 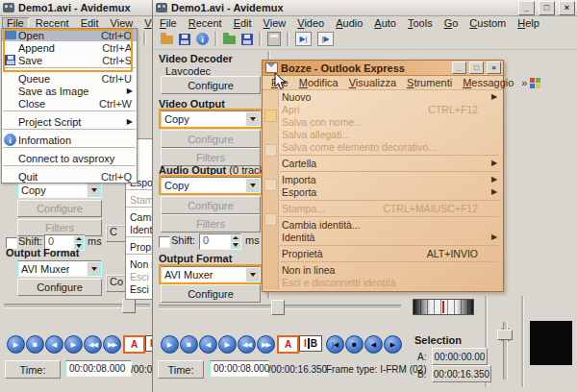 I want to click on oe-menu-item-non-in-linea: Non in linea, so click(x=389, y=269).